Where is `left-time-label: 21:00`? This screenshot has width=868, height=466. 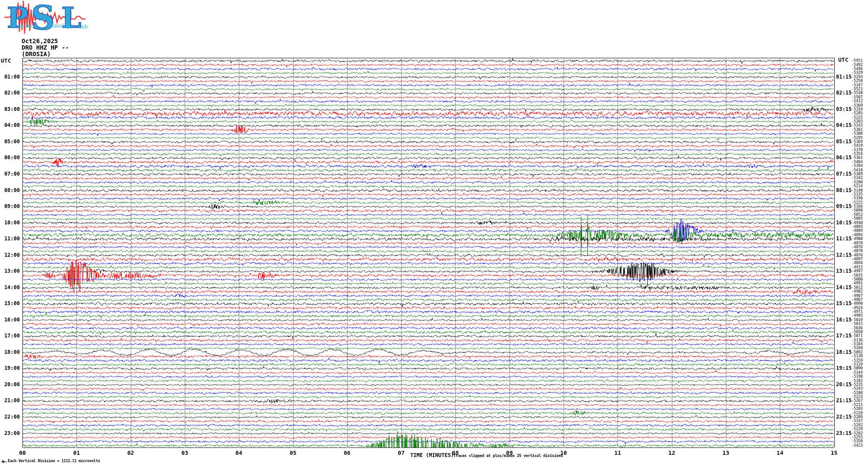 left-time-label: 21:00 is located at coordinates (10, 400).